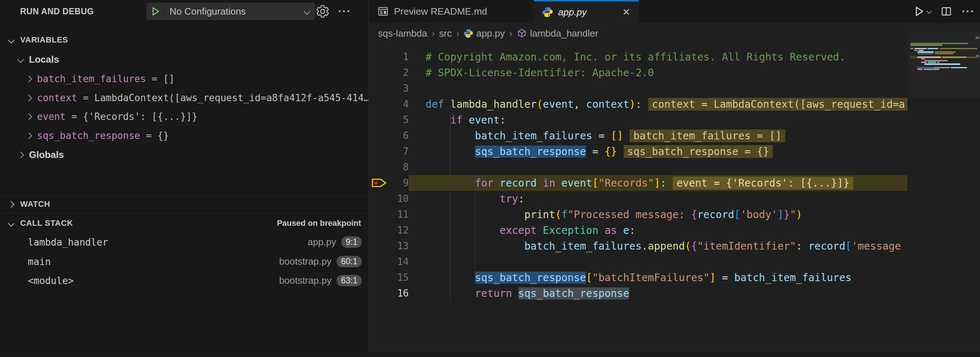 Image resolution: width=980 pixels, height=357 pixels. Describe the element at coordinates (184, 155) in the screenshot. I see `scope-globals: Globals` at that location.